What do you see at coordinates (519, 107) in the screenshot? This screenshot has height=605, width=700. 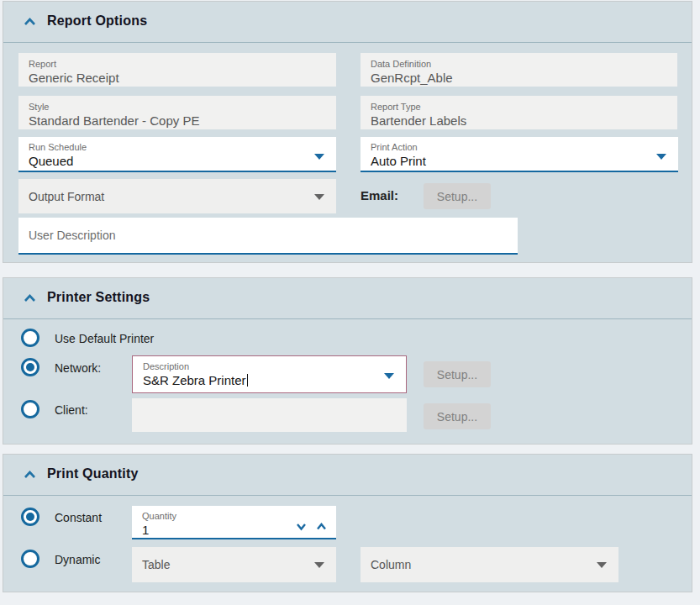 I see `report-type-label: Report Type` at bounding box center [519, 107].